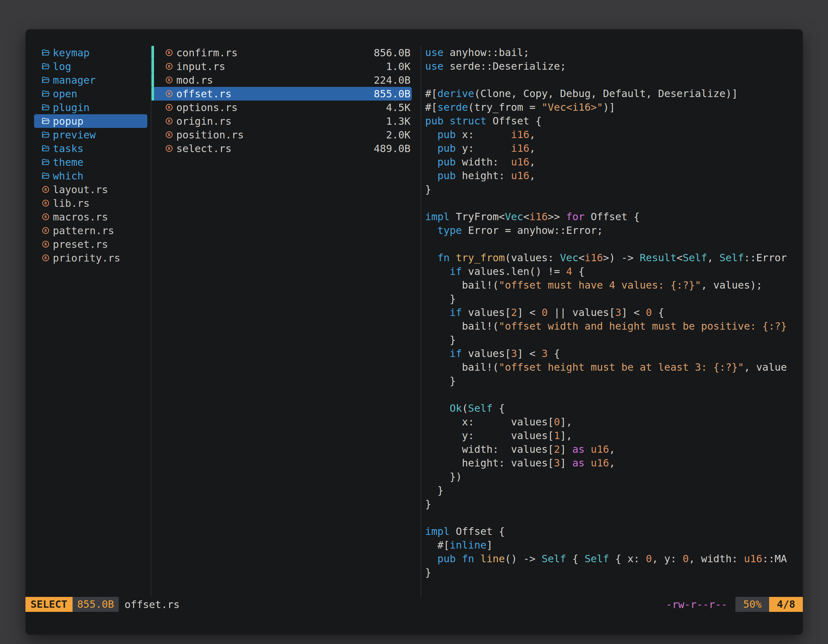 The width and height of the screenshot is (828, 644). I want to click on sidebar-item-keymap: keymap, so click(91, 53).